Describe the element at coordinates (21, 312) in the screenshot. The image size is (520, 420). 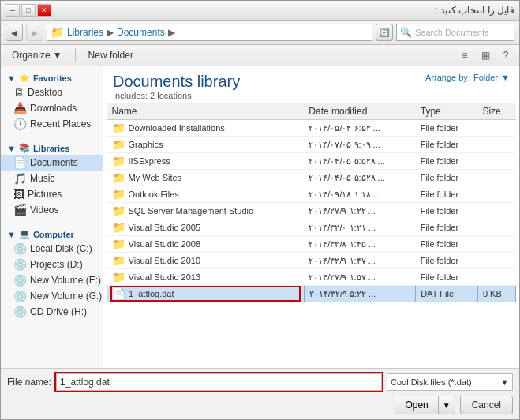
I see `cd-drive-icon: 💿` at that location.